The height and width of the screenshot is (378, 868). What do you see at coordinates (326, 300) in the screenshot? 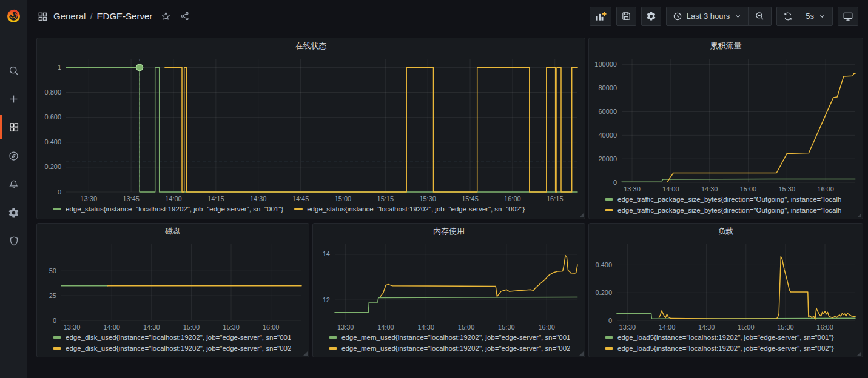
I see `svg-text: 12` at bounding box center [326, 300].